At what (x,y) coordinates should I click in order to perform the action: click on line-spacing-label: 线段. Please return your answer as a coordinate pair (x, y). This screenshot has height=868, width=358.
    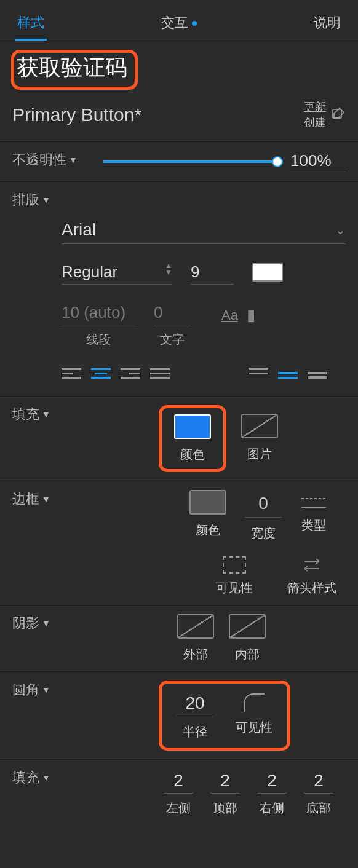
    Looking at the image, I should click on (98, 339).